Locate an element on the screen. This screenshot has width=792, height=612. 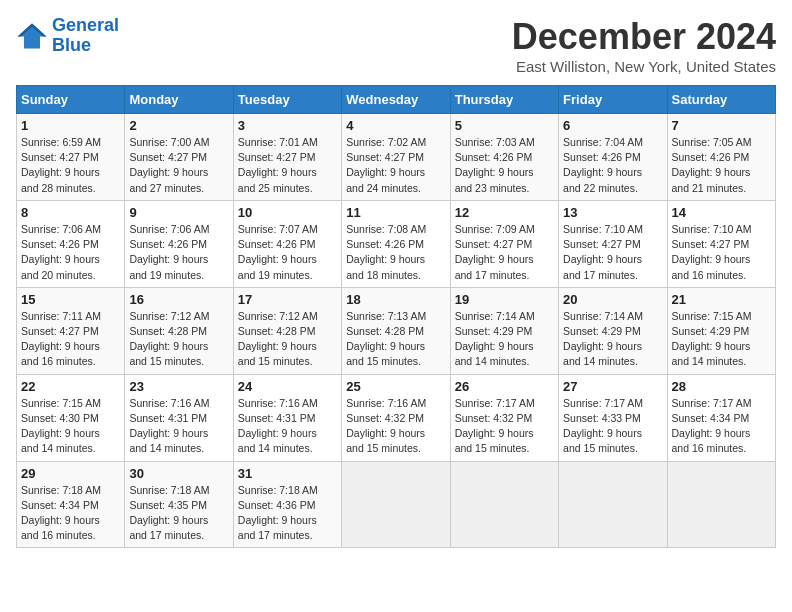
day-info: Sunrise: 7:17 AM Sunset: 4:33 PM Dayligh… is located at coordinates (612, 426).